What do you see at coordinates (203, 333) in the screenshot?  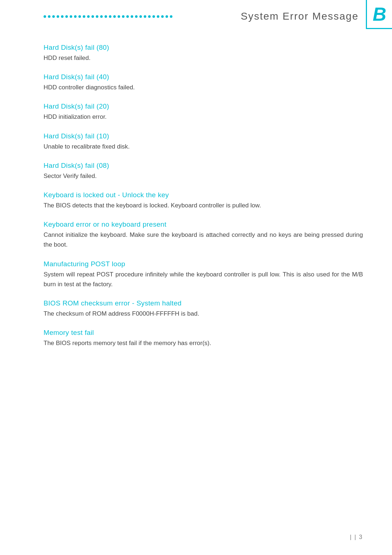 I see `error-title: Memory test fail` at bounding box center [203, 333].